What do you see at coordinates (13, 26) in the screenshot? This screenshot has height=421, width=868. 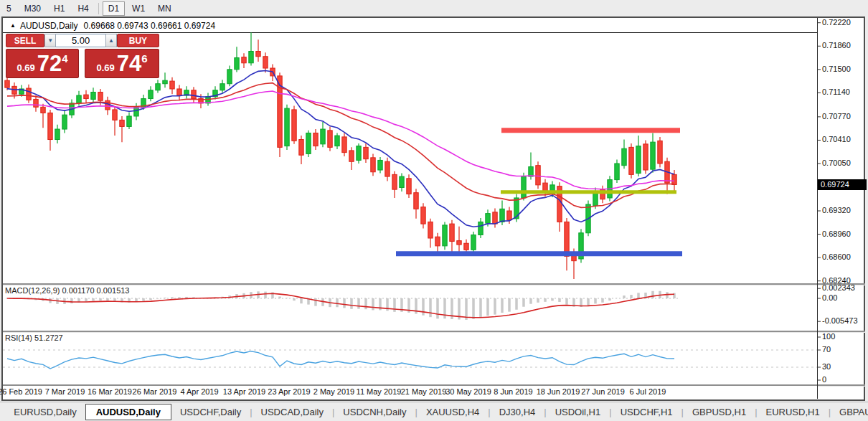 I see `collapse-triangle-icon: ▲` at bounding box center [13, 26].